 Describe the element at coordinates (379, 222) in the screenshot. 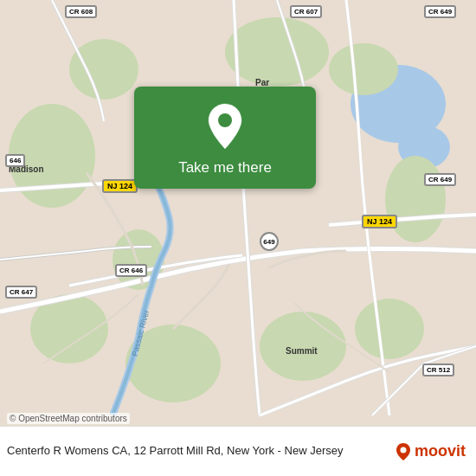

I see `nj124-right-badge: NJ 124` at that location.